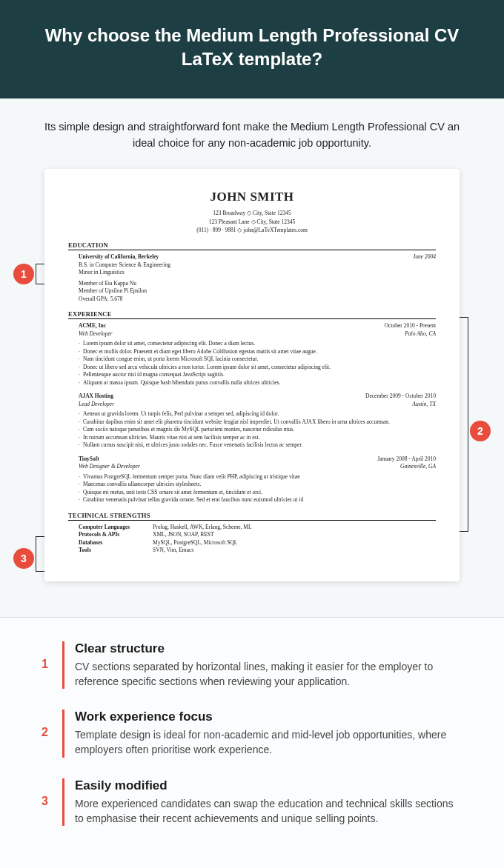 Image resolution: width=504 pixels, height=868 pixels. What do you see at coordinates (262, 665) in the screenshot?
I see `feature-content: Clear structureCV sections separated by …` at bounding box center [262, 665].